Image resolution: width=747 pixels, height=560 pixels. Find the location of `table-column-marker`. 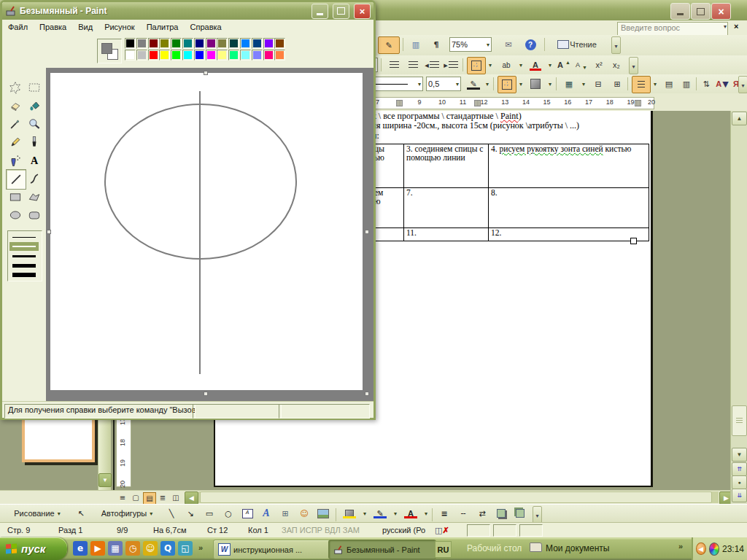

table-column-marker is located at coordinates (400, 104).